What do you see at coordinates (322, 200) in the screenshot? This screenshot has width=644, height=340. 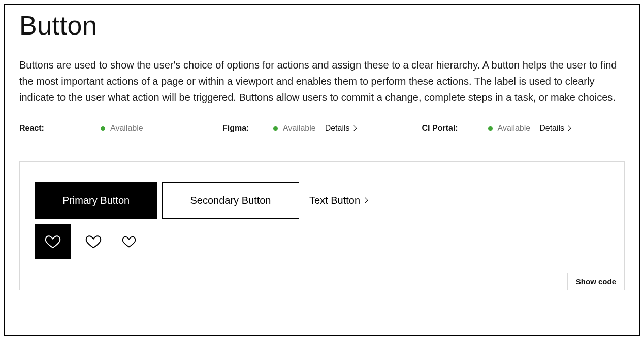 I see `button-row: Primary Button Secondary Button Text But…` at bounding box center [322, 200].